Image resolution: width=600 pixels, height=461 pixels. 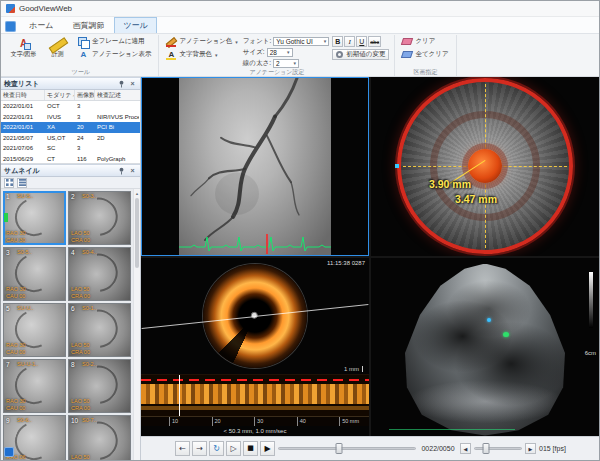 What do you see at coordinates (346, 263) in the screenshot?
I see `oct-timestamp: 11:15:38 0287` at bounding box center [346, 263].